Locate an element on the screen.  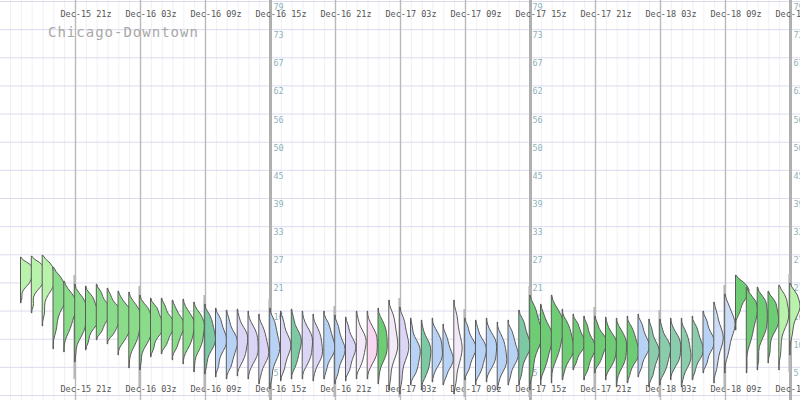
bottom-time-label: Dec-18 09z is located at coordinates (736, 389).